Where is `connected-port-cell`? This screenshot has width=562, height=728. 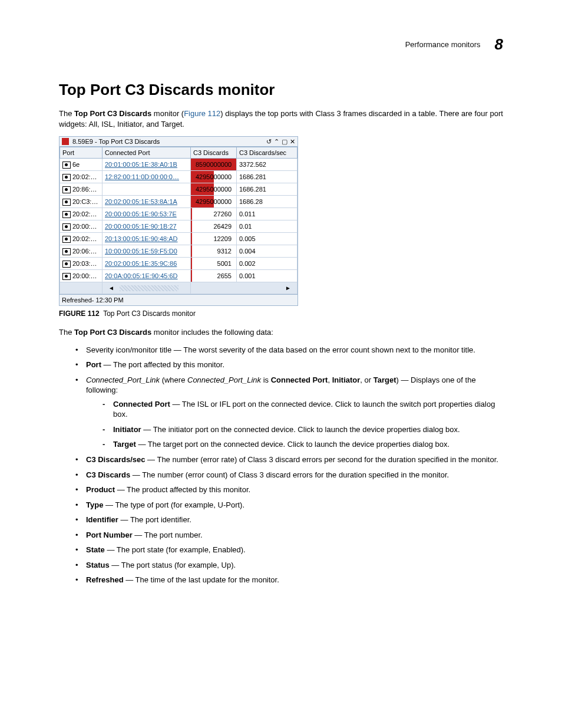 connected-port-cell is located at coordinates (147, 190).